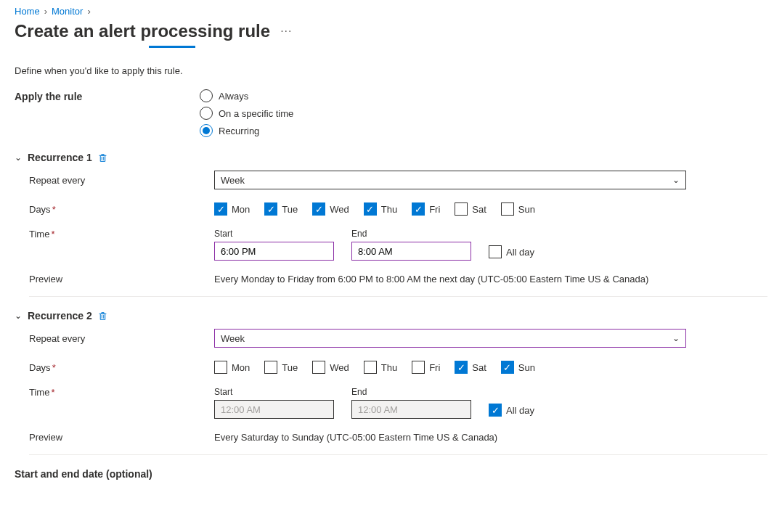  I want to click on day-checkbox-fri: ✓Fri, so click(425, 209).